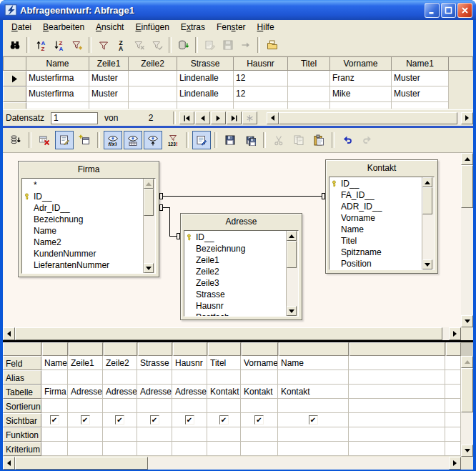 The image size is (476, 471). I want to click on row-selector, so click(14, 94).